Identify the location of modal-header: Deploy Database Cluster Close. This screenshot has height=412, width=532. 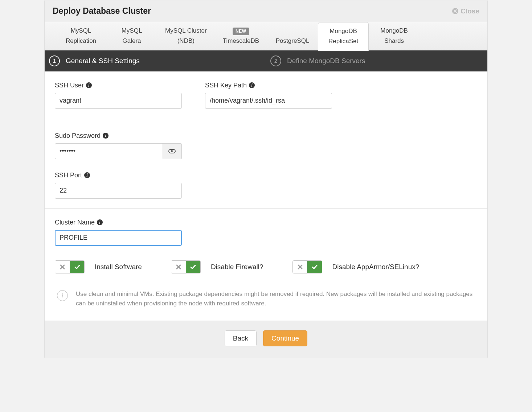
(266, 11).